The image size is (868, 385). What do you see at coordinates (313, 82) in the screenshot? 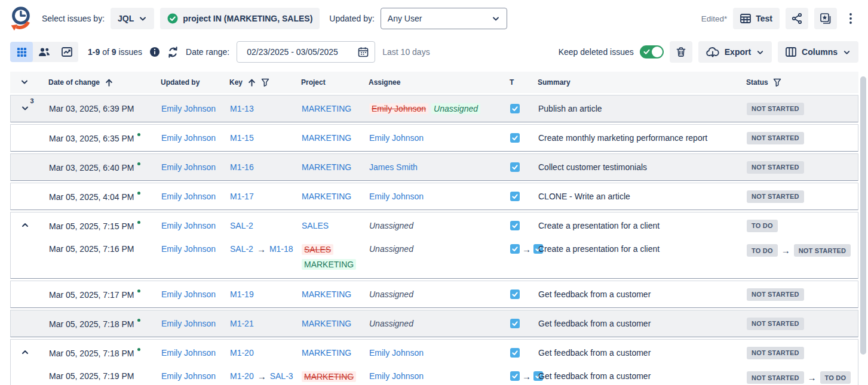
I see `col-project: Project` at bounding box center [313, 82].